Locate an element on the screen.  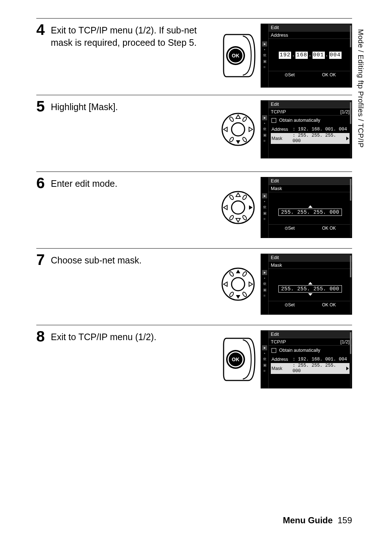
step: 4 Exit to TCP/IP menu (1/2). If sub-net … is located at coordinates (194, 57).